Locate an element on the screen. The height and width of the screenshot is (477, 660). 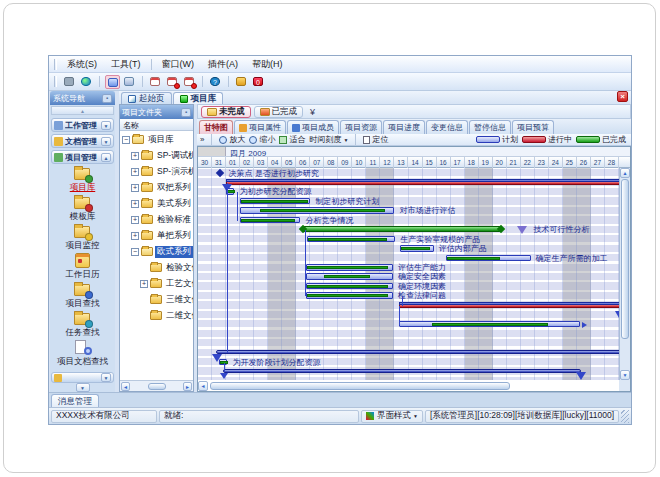
filter-more: ¥ is located at coordinates (312, 112).